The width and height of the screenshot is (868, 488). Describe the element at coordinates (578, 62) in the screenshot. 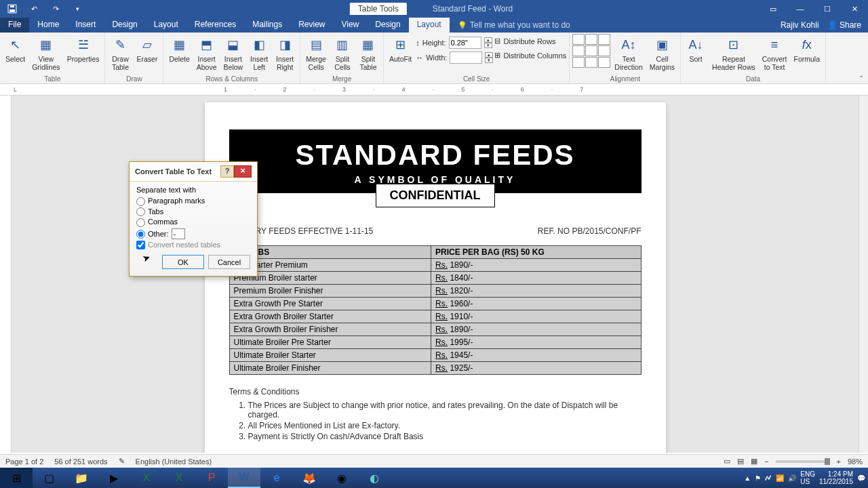

I see `align-bl` at that location.